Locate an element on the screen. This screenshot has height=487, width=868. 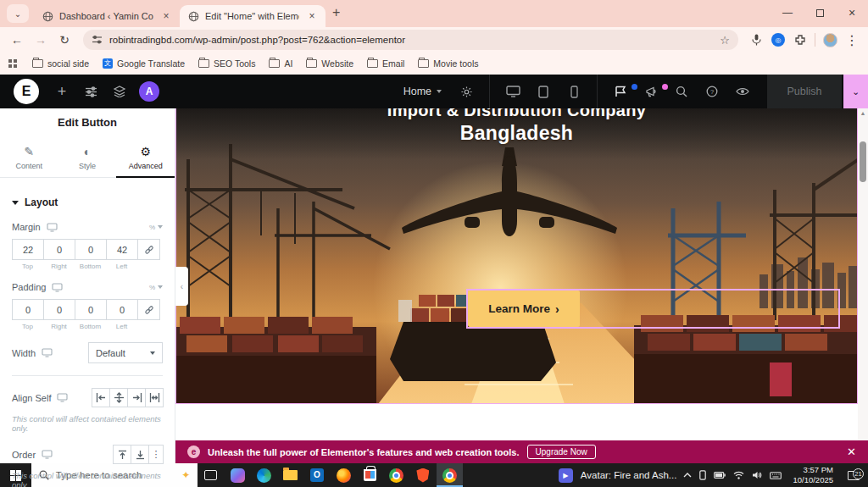
tray-expand-icon is located at coordinates (687, 475).